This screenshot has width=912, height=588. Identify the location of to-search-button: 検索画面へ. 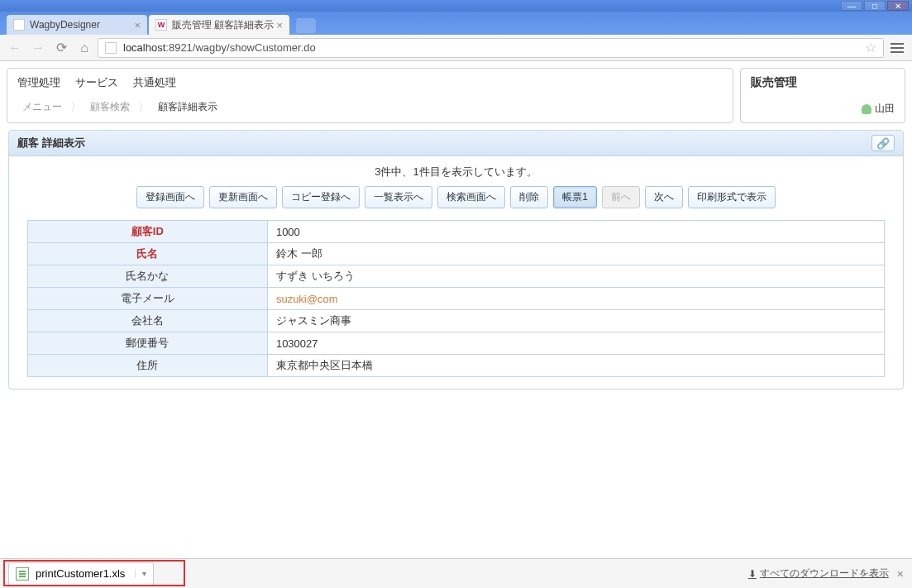
(471, 197).